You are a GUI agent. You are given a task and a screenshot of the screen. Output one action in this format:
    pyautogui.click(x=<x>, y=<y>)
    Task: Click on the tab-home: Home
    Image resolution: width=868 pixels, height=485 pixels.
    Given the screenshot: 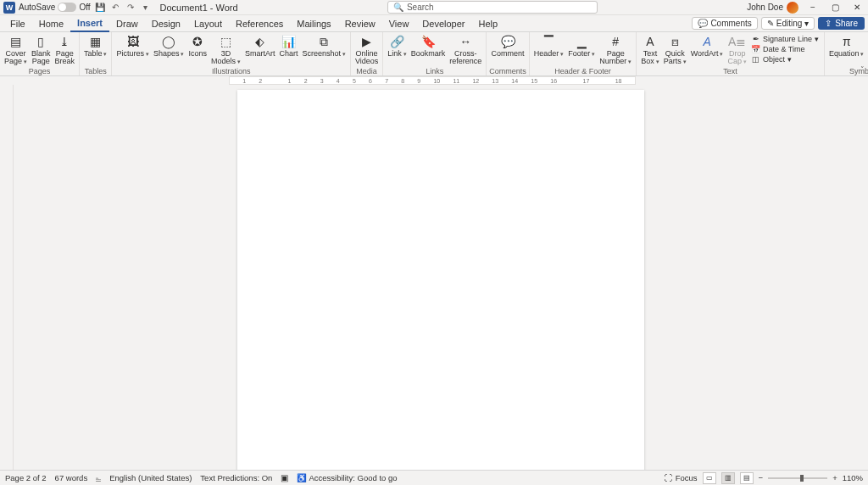 What is the action you would take?
    pyautogui.click(x=51, y=24)
    